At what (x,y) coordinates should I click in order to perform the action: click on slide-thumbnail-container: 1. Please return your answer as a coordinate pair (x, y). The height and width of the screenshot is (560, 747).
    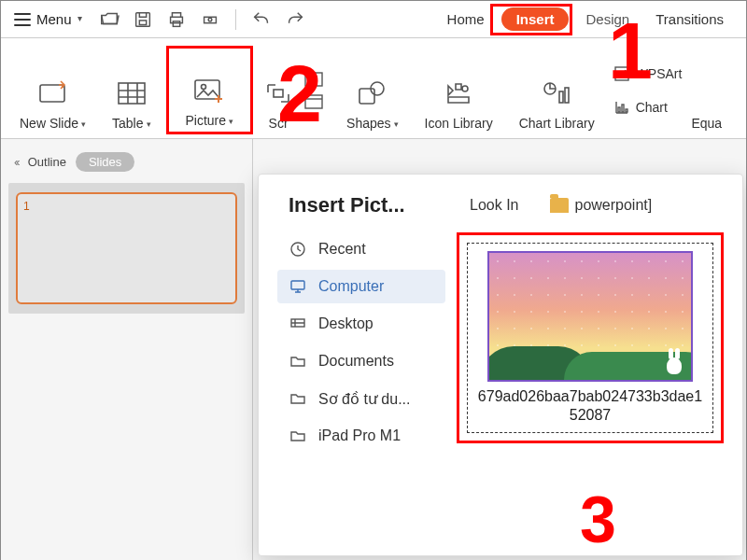
    Looking at the image, I should click on (127, 248).